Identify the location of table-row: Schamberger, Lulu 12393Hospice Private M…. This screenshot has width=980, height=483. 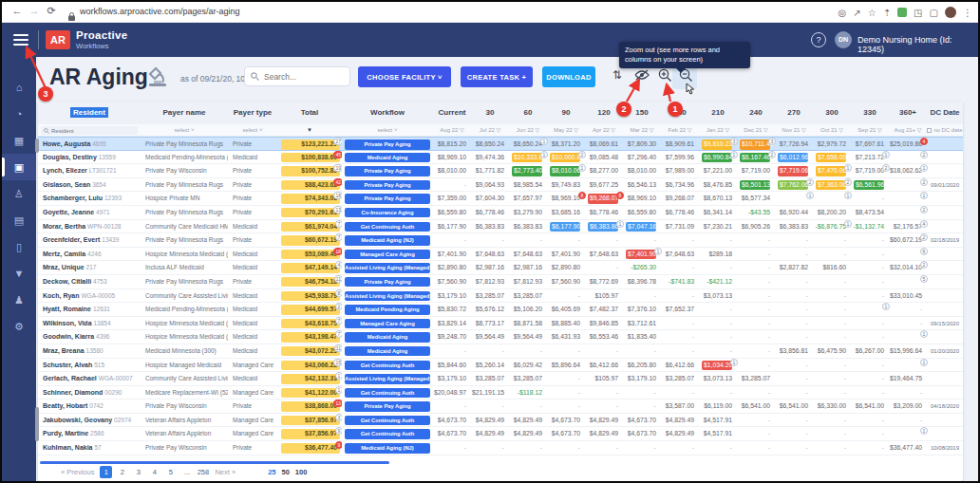
(500, 199).